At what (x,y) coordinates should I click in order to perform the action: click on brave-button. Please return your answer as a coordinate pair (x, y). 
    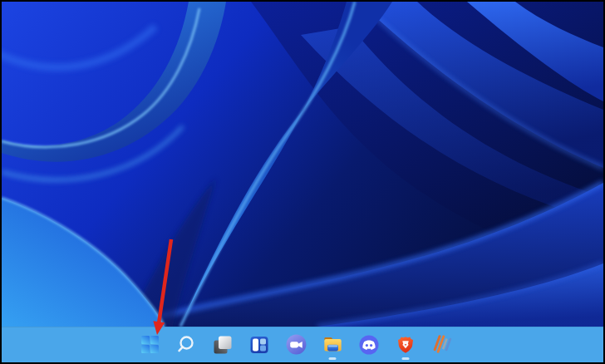
    Looking at the image, I should click on (406, 345).